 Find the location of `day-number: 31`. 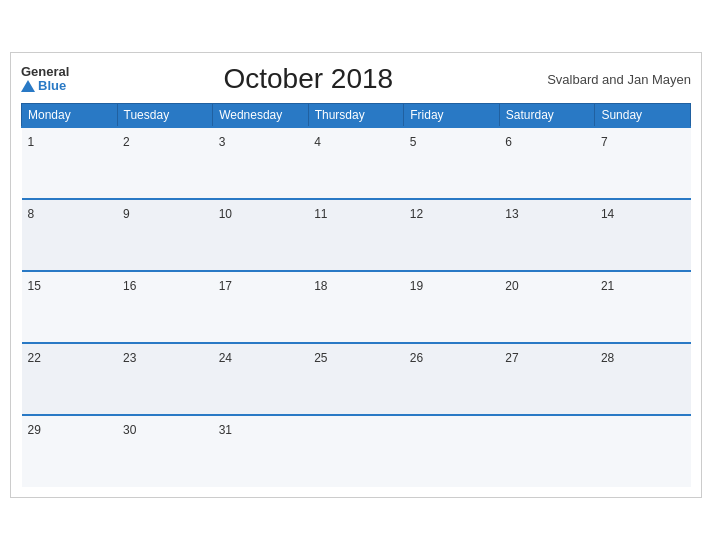

day-number: 31 is located at coordinates (226, 430).